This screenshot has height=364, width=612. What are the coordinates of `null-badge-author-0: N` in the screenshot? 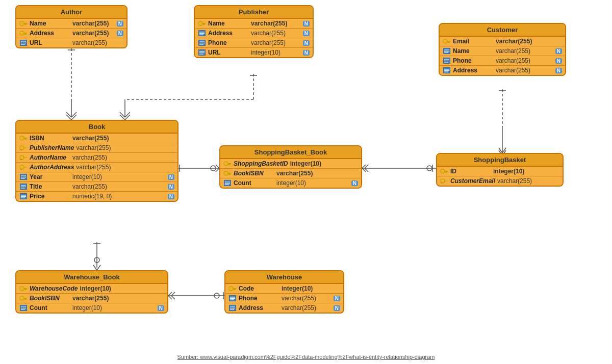 It's located at (120, 23).